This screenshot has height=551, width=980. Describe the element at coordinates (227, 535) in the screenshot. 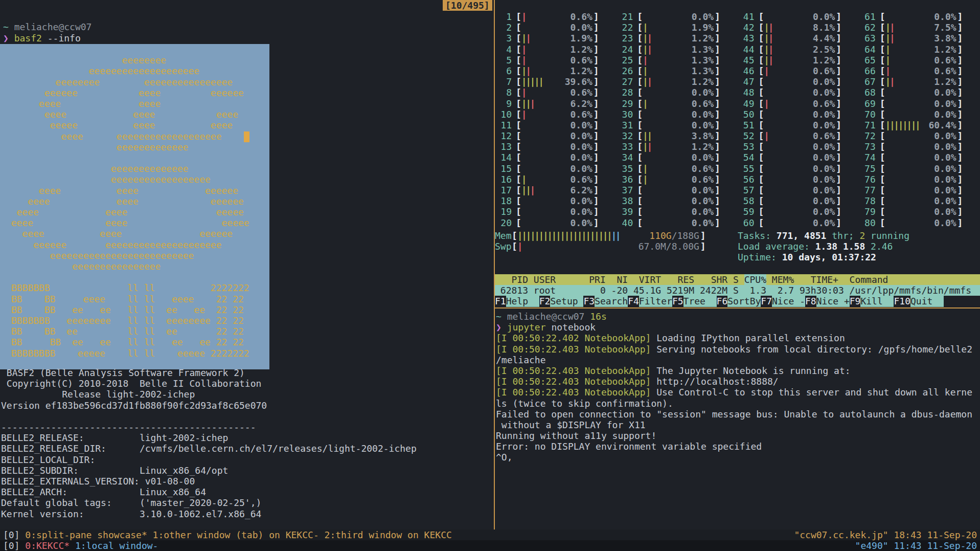

I see `tmux-window-list-inner: [0] 0:split-pane showcase* 1:other windo…` at that location.